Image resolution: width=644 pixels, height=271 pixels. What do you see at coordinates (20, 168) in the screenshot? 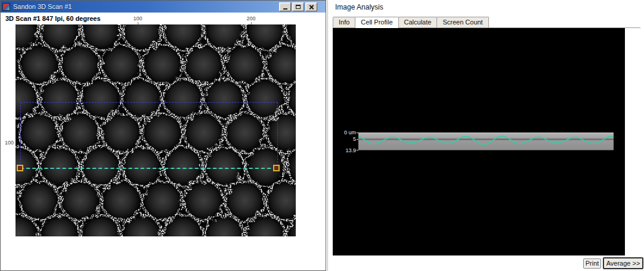
I see `profile-line-handle-left` at bounding box center [20, 168].